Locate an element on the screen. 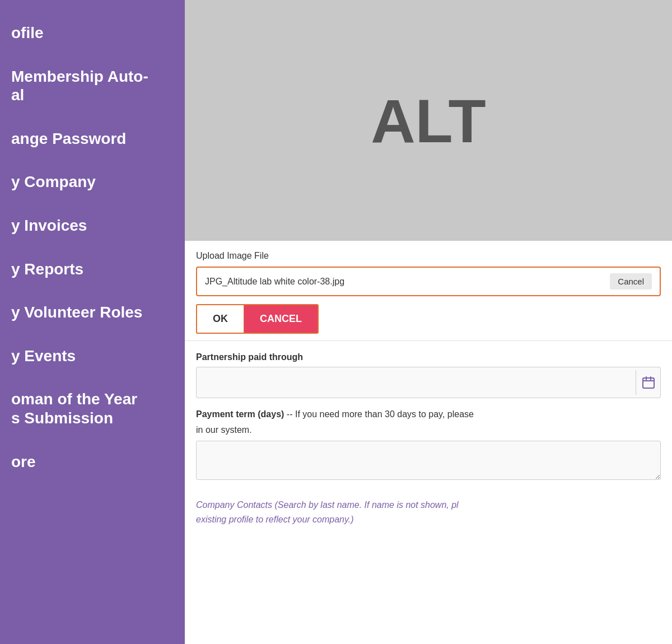 Image resolution: width=672 pixels, height=644 pixels. sidebar-item-company: y Company is located at coordinates (92, 182).